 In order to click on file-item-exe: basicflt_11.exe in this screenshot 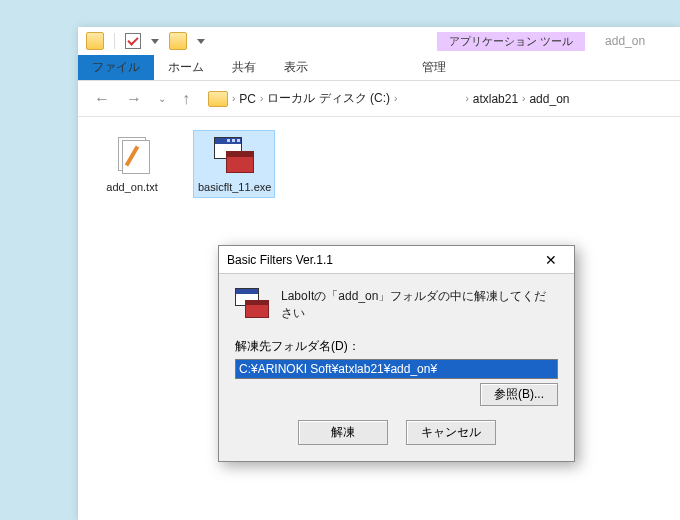, I will do `click(234, 164)`.